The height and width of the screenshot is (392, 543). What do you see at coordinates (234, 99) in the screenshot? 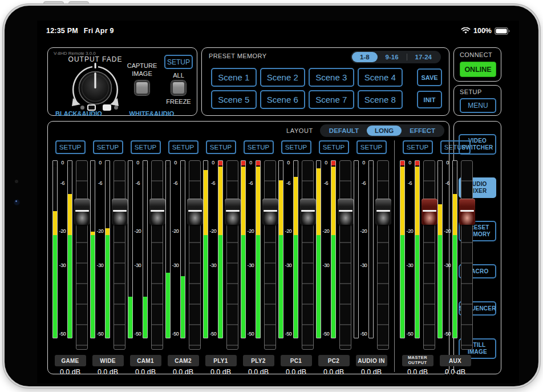
I see `scene-button-scene-5: Scene 5` at bounding box center [234, 99].